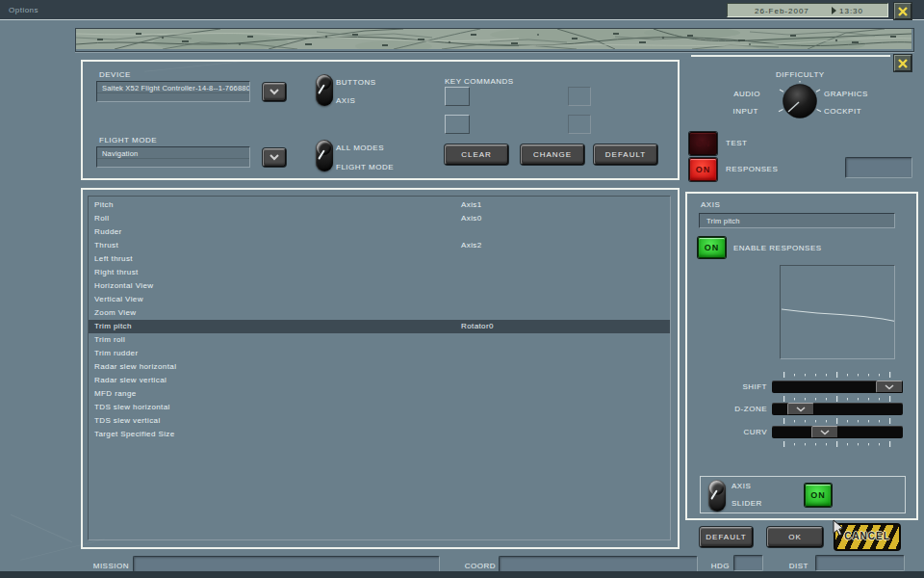 This screenshot has width=924, height=578. Describe the element at coordinates (379, 286) in the screenshot. I see `list-item: Horizontal View` at that location.